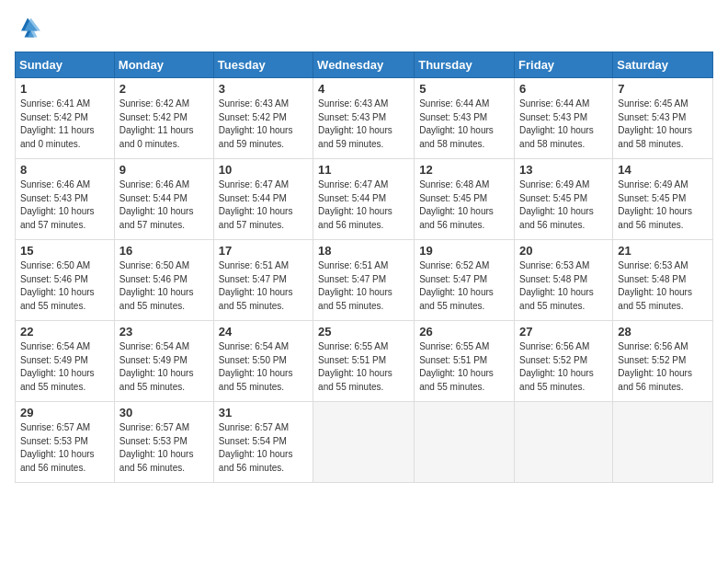  Describe the element at coordinates (263, 448) in the screenshot. I see `day-info: Sunrise: 6:57 AMSunset: 5:54 PMDaylight:…` at that location.